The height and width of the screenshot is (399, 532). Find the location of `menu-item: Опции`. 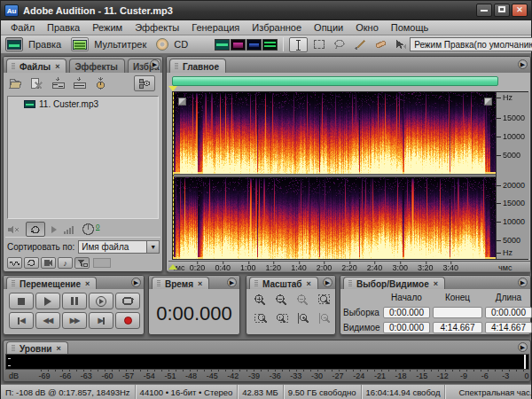

menu-item: Опции is located at coordinates (328, 27).